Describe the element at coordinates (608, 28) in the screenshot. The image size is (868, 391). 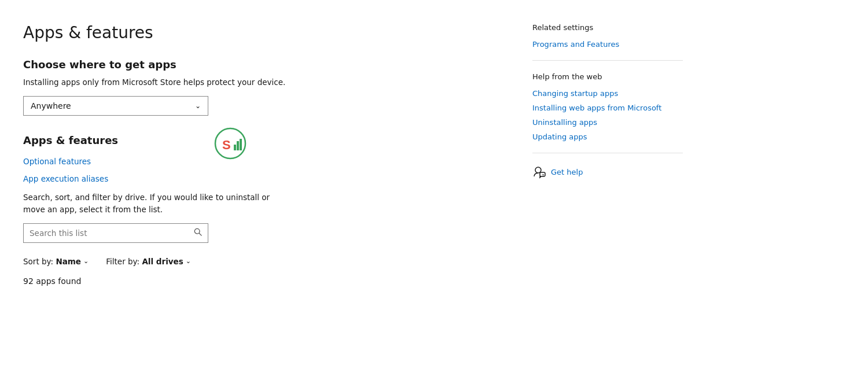
I see `related-settings-title: Related settings` at that location.